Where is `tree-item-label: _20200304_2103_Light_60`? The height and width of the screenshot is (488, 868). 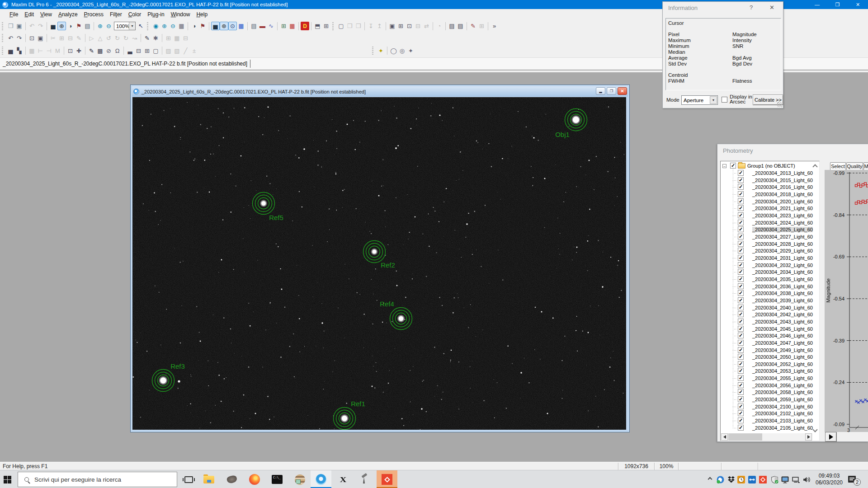
tree-item-label: _20200304_2103_Light_60 is located at coordinates (783, 421).